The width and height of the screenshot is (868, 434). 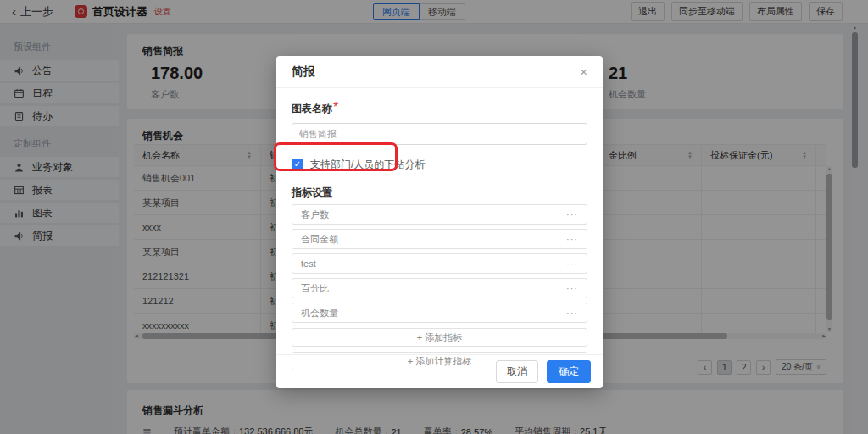 I want to click on indicator-item-test: test ···, so click(x=439, y=264).